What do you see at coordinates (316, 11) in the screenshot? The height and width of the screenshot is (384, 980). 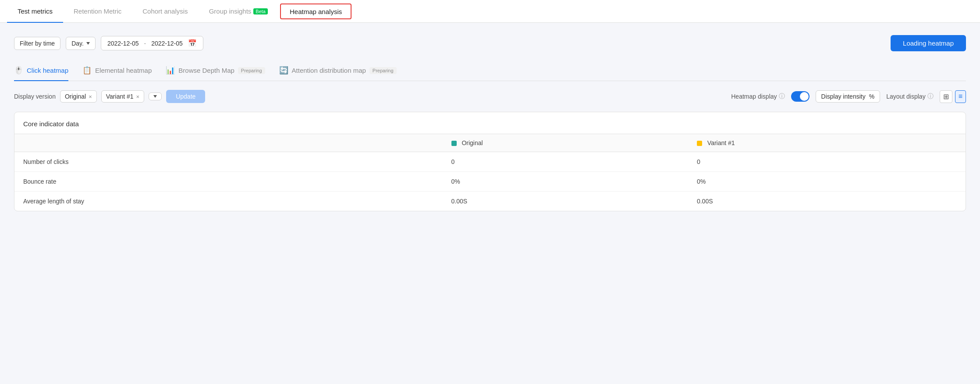 I see `tab-heatmap-analysis: Heatmap analysis` at bounding box center [316, 11].